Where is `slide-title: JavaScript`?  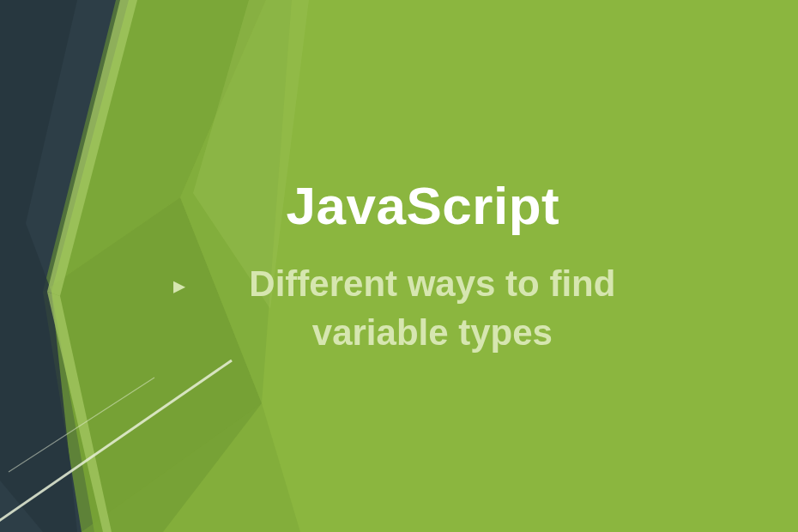 slide-title: JavaScript is located at coordinates (423, 206).